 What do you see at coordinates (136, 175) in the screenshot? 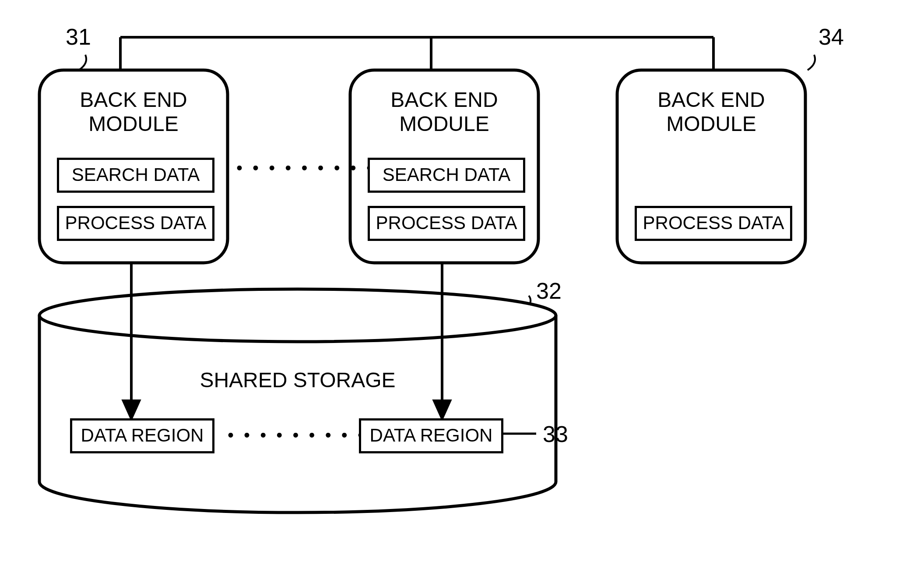
I see `module-left-search-label: SEARCH DATA` at bounding box center [136, 175].